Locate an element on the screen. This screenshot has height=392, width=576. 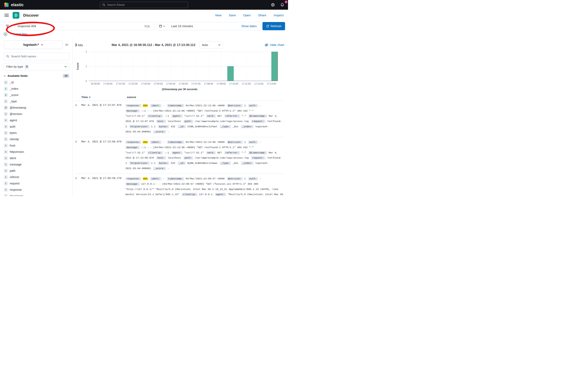
field-item-@timestamp: @timestamp is located at coordinates (36, 108).